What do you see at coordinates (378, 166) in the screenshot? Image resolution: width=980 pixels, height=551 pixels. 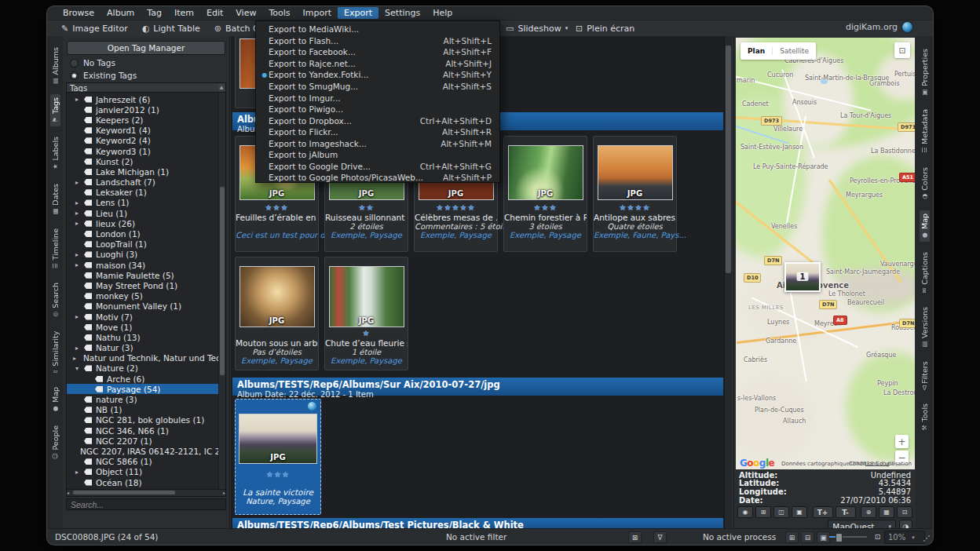 I see `export-menu-item: Export to Google Drive... Ctrl+Alt+Shift…` at bounding box center [378, 166].